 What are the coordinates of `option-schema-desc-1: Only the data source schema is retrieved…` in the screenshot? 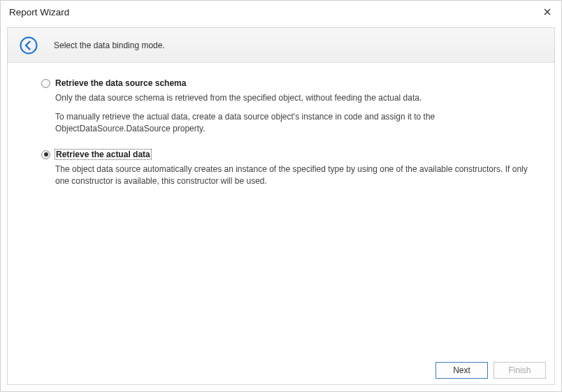 It's located at (298, 98).